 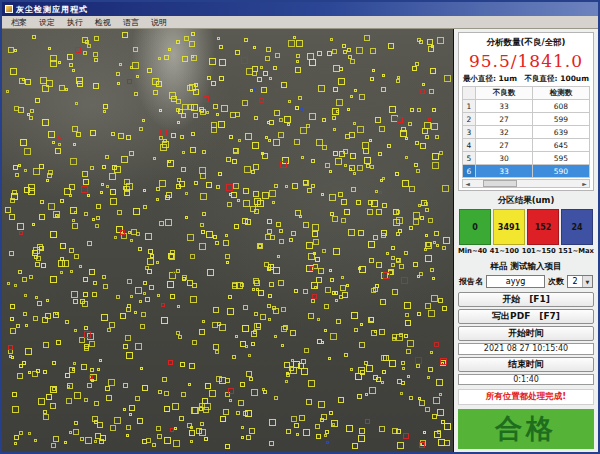 I want to click on scrollbar-track, so click(x=526, y=184).